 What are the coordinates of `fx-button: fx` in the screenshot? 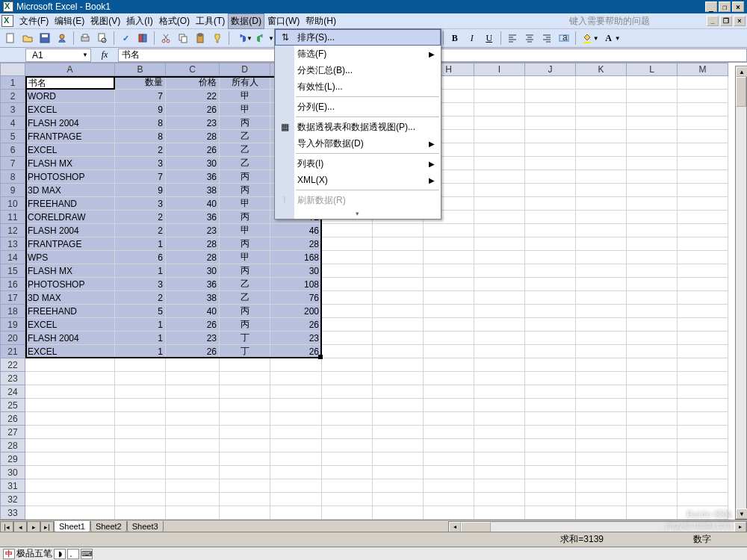 It's located at (105, 55).